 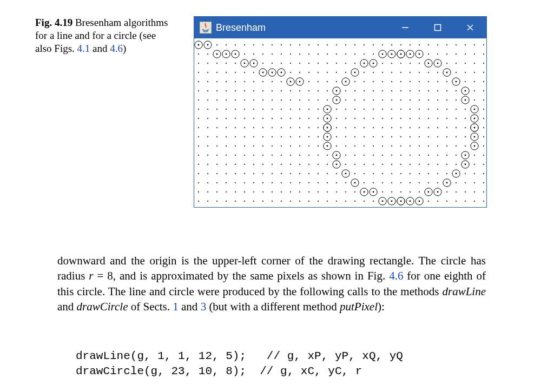 I want to click on method-drawcircle: drawCircle, so click(x=103, y=307).